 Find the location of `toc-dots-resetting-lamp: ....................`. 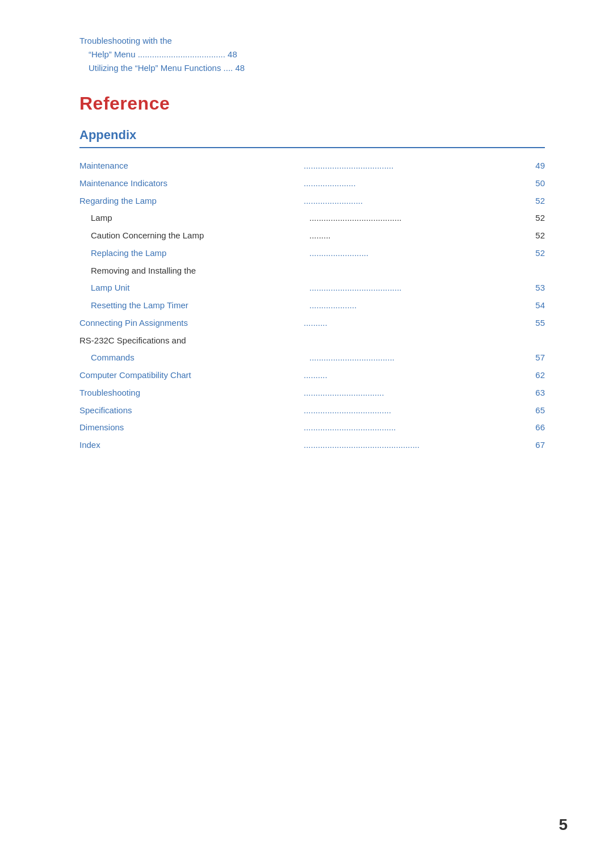

toc-dots-resetting-lamp: .................... is located at coordinates (418, 305).